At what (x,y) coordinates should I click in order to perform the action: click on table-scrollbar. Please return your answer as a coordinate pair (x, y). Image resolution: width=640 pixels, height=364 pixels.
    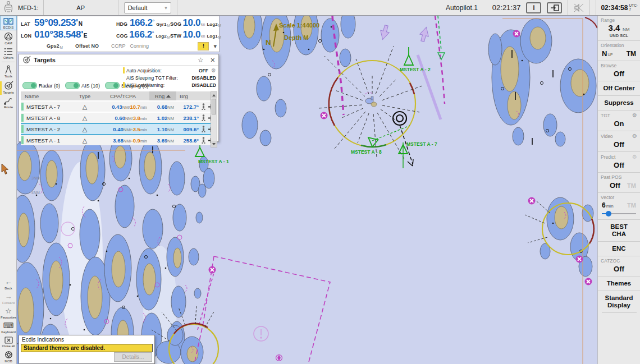
    Looking at the image, I should click on (214, 119).